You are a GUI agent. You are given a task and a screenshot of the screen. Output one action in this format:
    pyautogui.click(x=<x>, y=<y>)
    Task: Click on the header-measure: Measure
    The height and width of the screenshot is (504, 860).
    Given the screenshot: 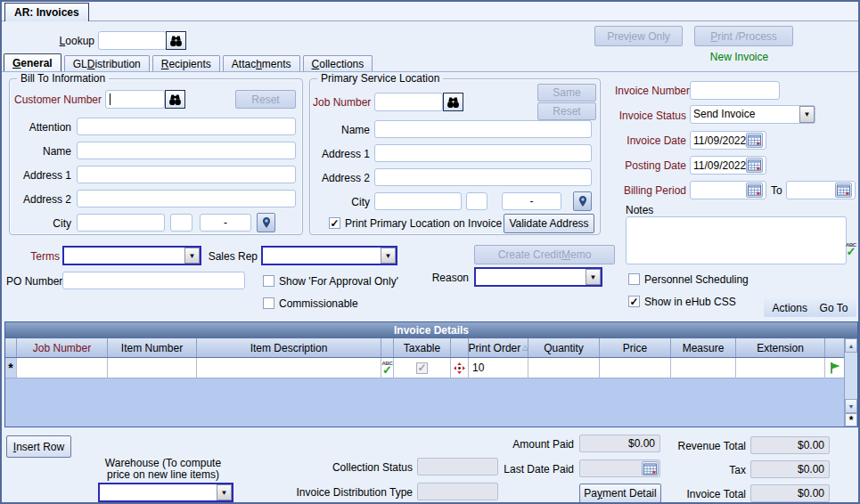 What is the action you would take?
    pyautogui.click(x=704, y=347)
    